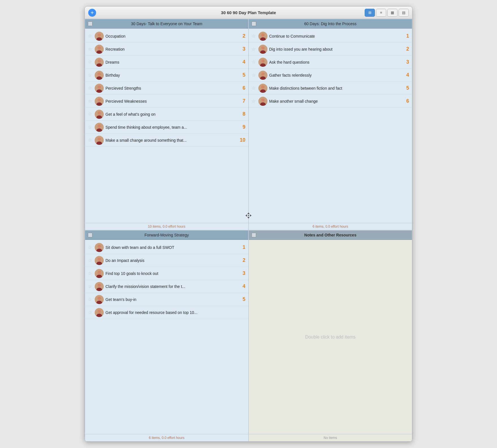  What do you see at coordinates (392, 13) in the screenshot?
I see `view-cal1-button: ▦` at bounding box center [392, 13].